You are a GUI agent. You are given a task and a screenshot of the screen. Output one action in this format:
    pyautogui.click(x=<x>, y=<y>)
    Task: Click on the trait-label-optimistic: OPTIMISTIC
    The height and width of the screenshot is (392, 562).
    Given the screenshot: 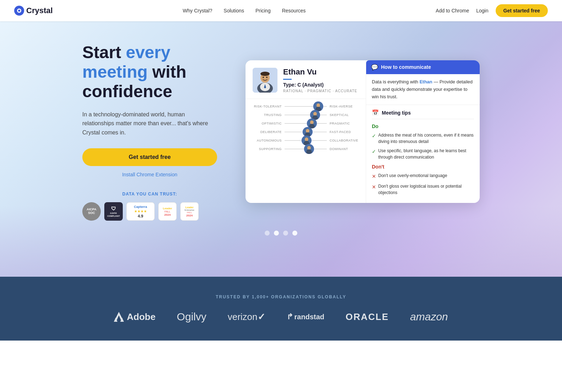 What is the action you would take?
    pyautogui.click(x=269, y=123)
    